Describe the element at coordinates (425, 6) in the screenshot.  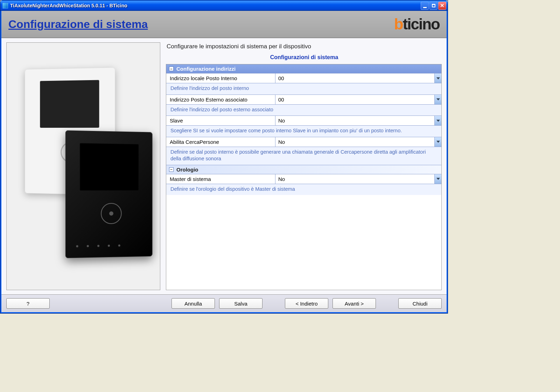
I see `minimize-button` at that location.